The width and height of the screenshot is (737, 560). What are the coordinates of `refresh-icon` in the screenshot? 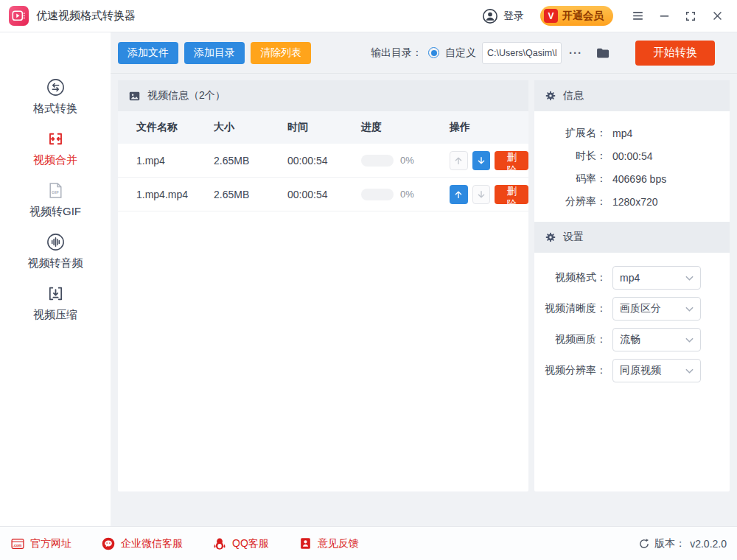 It's located at (644, 544).